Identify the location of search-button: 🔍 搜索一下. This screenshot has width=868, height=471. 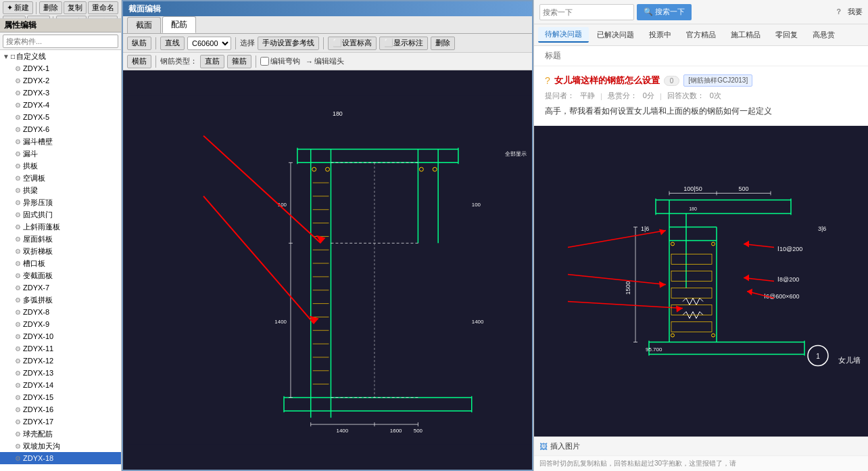
(664, 12).